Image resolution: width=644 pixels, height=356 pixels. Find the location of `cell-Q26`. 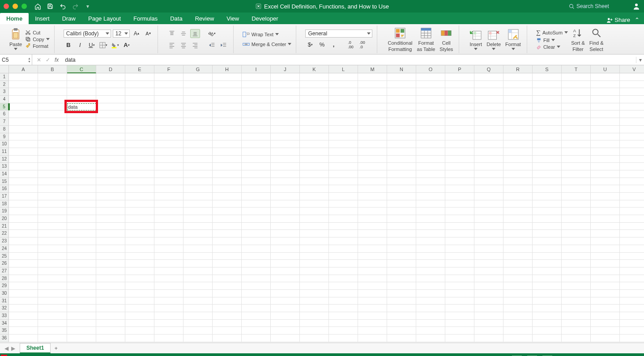

cell-Q26 is located at coordinates (489, 264).